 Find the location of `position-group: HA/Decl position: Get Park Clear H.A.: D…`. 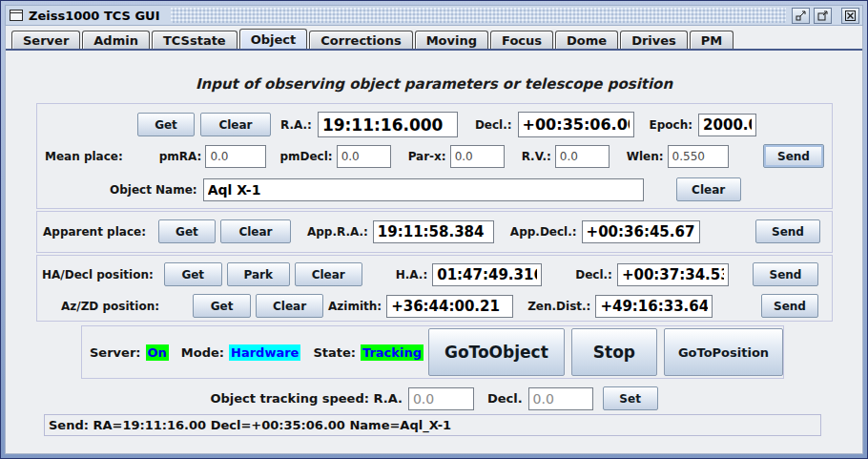

position-group: HA/Decl position: Get Park Clear H.A.: D… is located at coordinates (435, 288).